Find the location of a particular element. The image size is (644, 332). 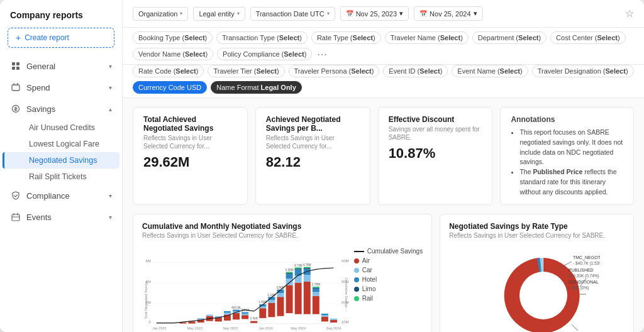

filter-tag-vendor-name: Vendor Name (Select) is located at coordinates (173, 54).